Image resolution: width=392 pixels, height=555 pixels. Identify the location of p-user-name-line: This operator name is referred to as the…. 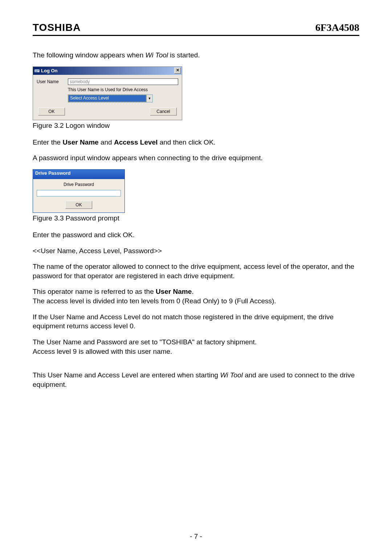
(196, 292).